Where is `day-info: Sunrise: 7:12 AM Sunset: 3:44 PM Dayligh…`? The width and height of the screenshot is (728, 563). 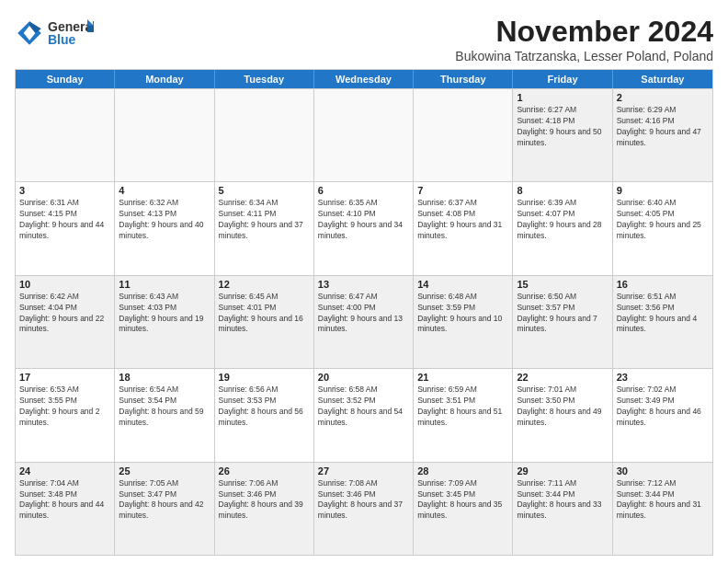
day-info: Sunrise: 7:12 AM Sunset: 3:44 PM Dayligh… is located at coordinates (663, 500).